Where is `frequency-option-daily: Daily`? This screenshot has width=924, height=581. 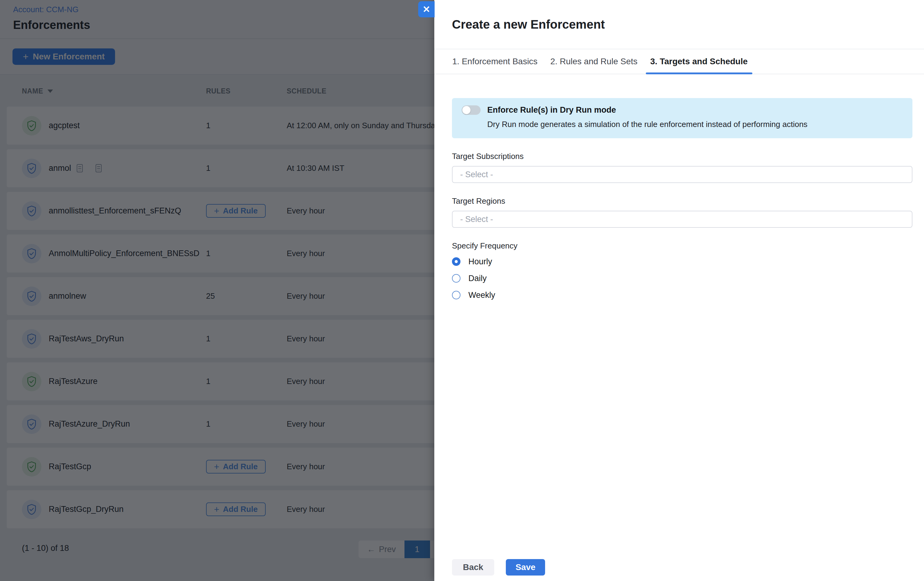
frequency-option-daily: Daily is located at coordinates (682, 278).